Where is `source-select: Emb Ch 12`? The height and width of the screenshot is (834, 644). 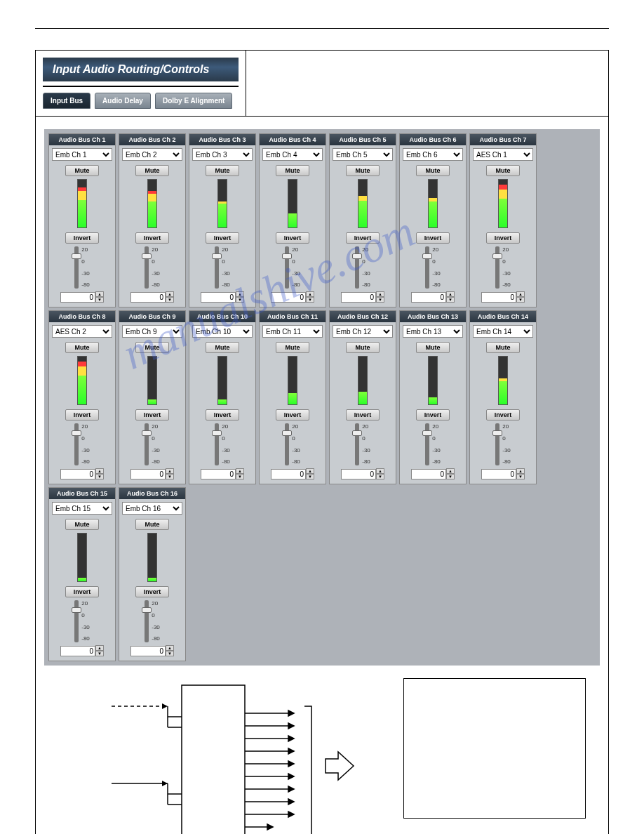
source-select: Emb Ch 12 is located at coordinates (363, 331).